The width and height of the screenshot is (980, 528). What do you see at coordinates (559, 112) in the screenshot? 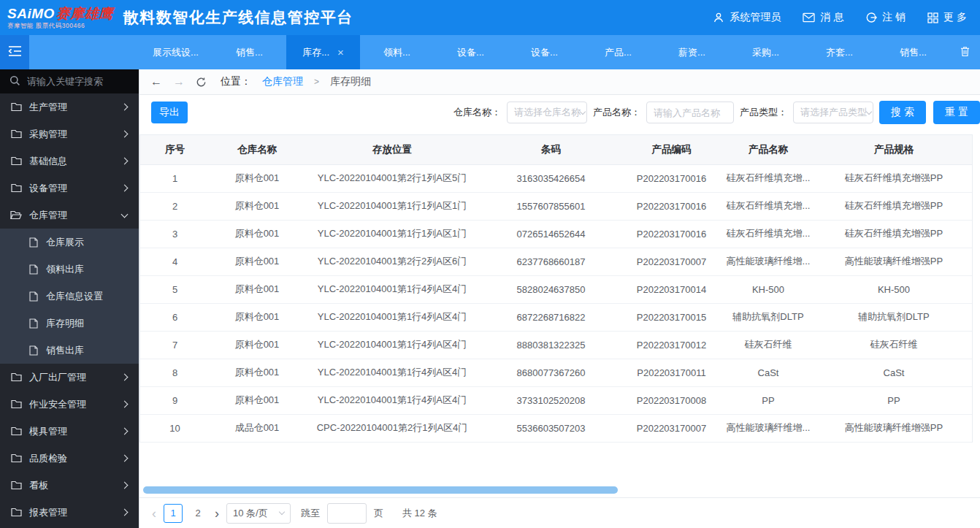
I see `filter-toolbar: 导出 仓库名称： 请选择仓库名称 产品名称： 产品类型： 请选择产品类型 搜 索` at bounding box center [559, 112].